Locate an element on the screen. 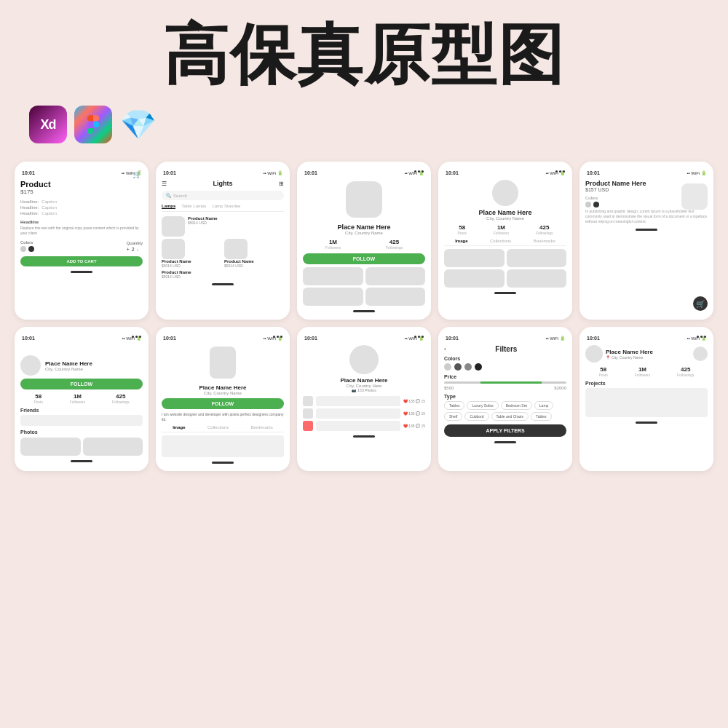 The image size is (728, 728). tab-lamps: Lamps is located at coordinates (169, 207).